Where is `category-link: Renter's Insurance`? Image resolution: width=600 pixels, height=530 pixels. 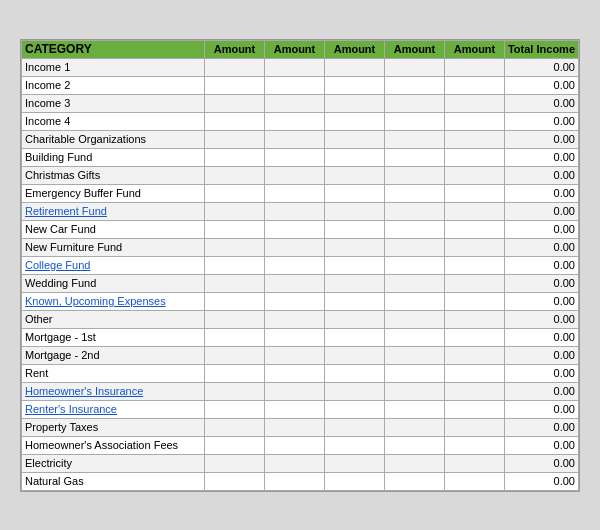
category-link: Renter's Insurance is located at coordinates (71, 409).